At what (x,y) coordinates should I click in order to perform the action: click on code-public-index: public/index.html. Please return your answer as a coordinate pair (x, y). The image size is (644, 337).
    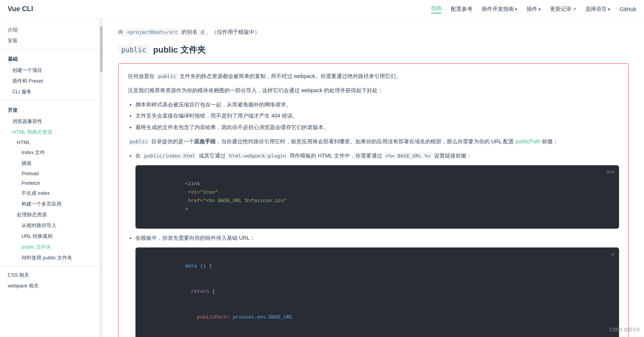
    Looking at the image, I should click on (170, 156).